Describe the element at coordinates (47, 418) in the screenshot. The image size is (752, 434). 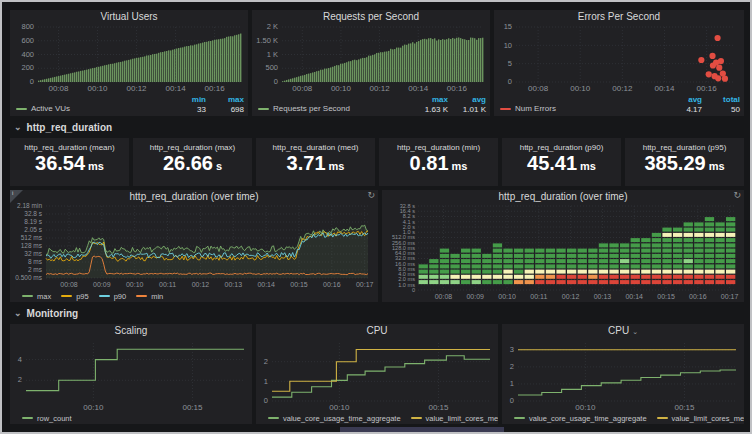
I see `legend-item: row_count` at that location.